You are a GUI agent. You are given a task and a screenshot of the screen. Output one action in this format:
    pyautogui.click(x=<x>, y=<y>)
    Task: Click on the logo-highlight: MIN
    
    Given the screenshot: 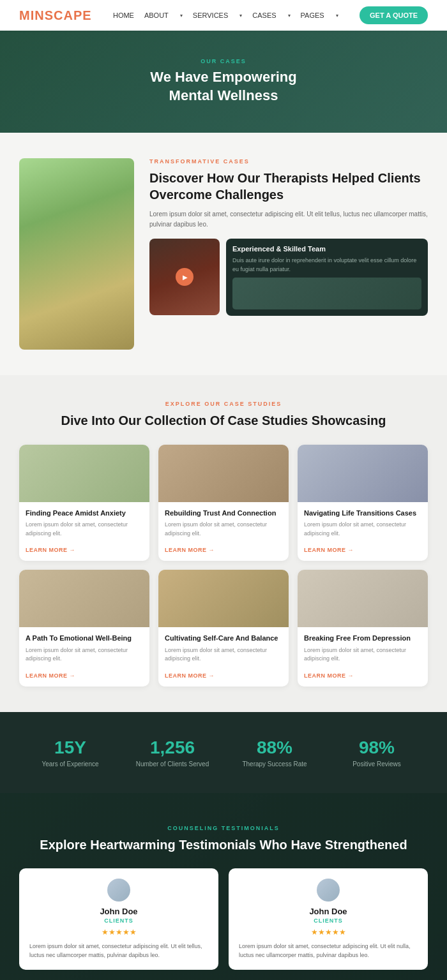 What is the action you would take?
    pyautogui.click(x=32, y=15)
    